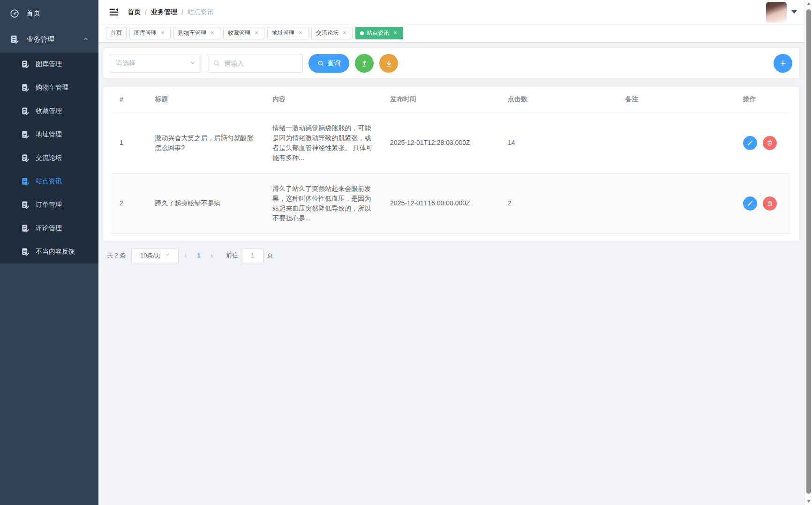  What do you see at coordinates (126, 63) in the screenshot?
I see `select-placeholder: 请选择` at bounding box center [126, 63].